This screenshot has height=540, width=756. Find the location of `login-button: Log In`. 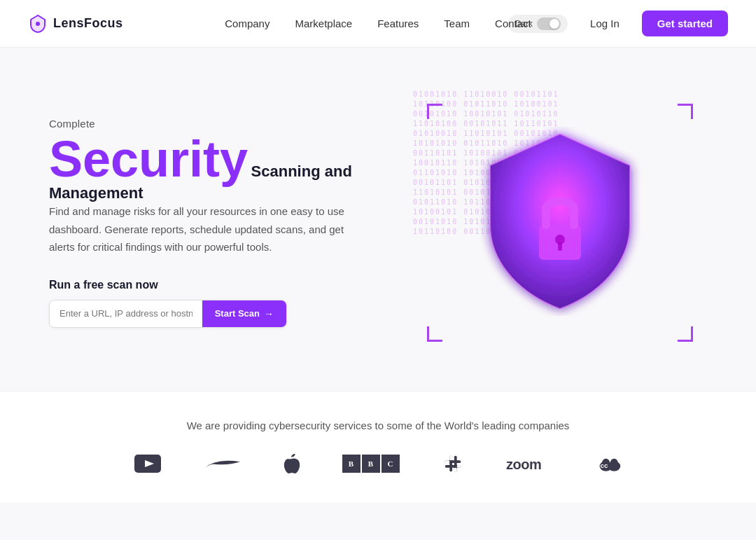

login-button: Log In is located at coordinates (605, 24).